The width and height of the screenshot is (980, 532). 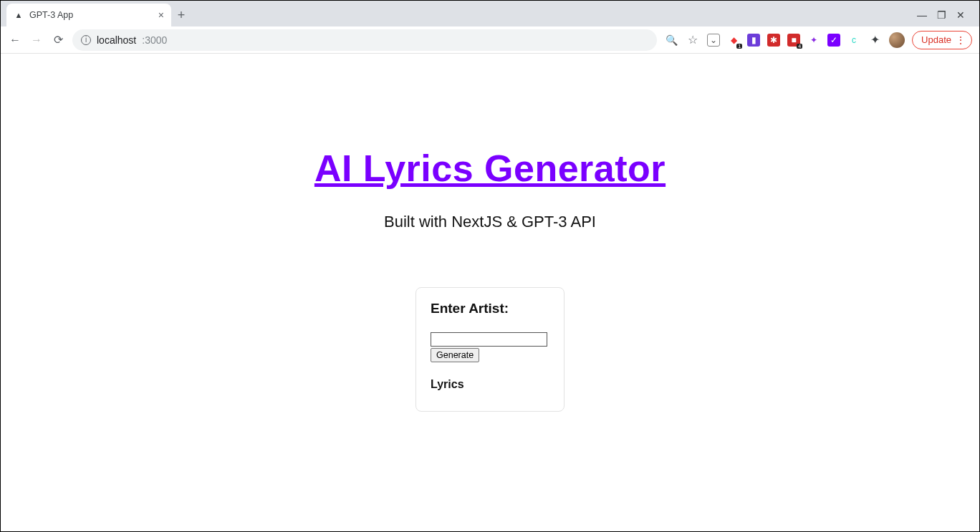 I want to click on close-window-icon: ✕, so click(x=961, y=15).